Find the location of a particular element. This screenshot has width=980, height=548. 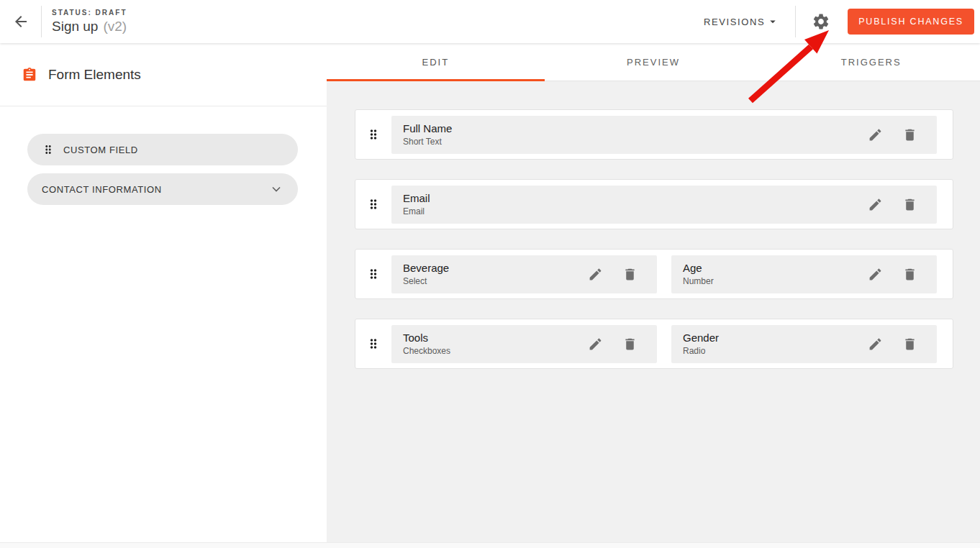

back-arrow-icon is located at coordinates (21, 22).